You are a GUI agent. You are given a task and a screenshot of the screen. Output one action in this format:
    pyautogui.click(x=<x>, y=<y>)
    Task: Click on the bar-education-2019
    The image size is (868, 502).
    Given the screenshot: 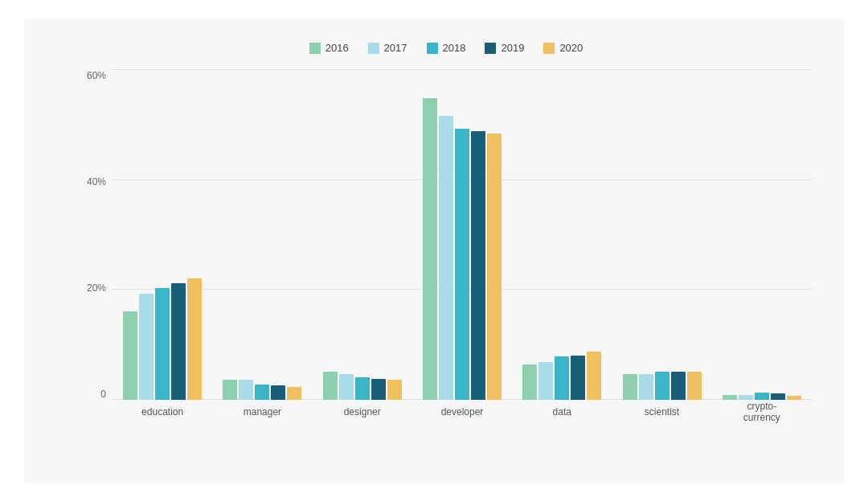 What is the action you would take?
    pyautogui.click(x=178, y=341)
    